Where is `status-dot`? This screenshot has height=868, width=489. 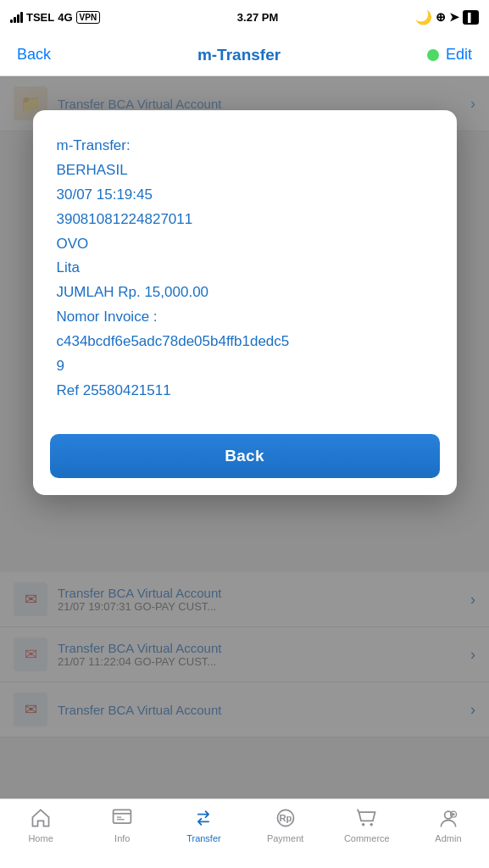
status-dot is located at coordinates (433, 55).